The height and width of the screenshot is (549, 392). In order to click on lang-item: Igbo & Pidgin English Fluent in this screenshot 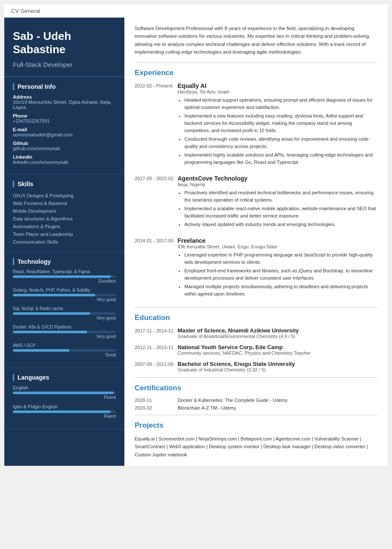, I will do `click(64, 411)`.